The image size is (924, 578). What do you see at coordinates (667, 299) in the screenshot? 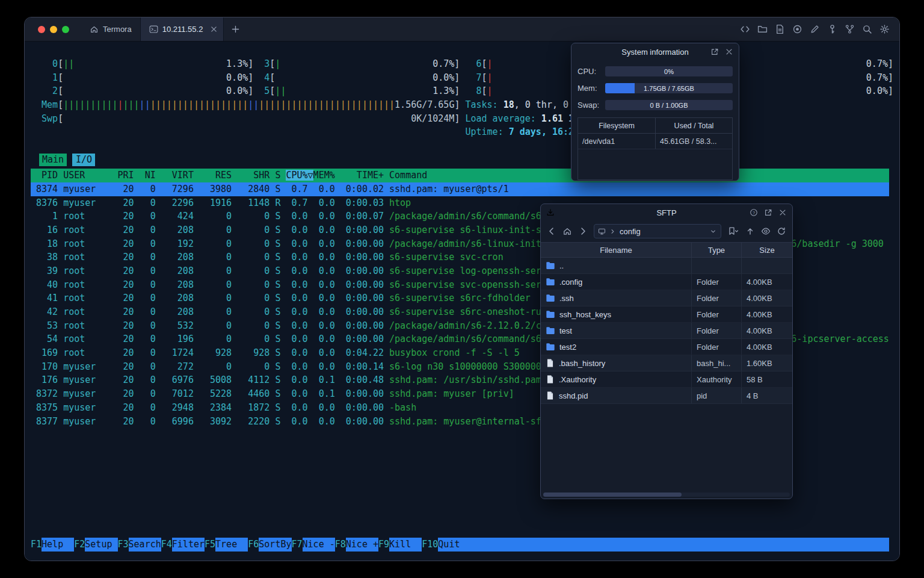
I see `file-row-.ssh: .sshFolder4.00KB` at bounding box center [667, 299].